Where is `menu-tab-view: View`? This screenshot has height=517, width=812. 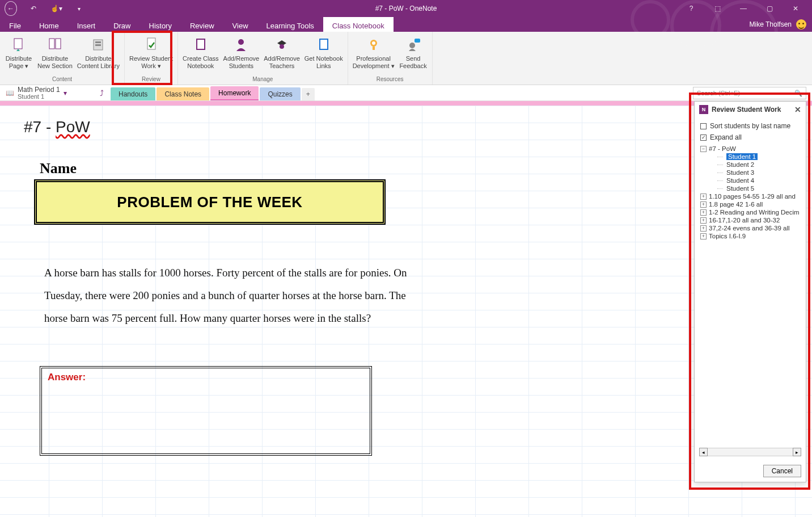
menu-tab-view: View is located at coordinates (240, 24).